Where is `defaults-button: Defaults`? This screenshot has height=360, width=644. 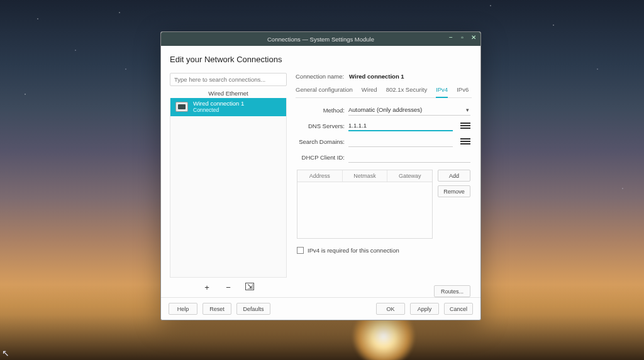 defaults-button: Defaults is located at coordinates (253, 309).